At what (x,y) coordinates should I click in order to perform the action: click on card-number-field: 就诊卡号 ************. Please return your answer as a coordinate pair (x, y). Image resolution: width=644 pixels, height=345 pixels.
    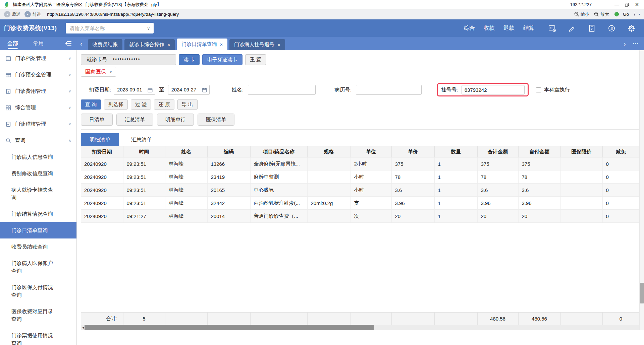
    Looking at the image, I should click on (128, 60).